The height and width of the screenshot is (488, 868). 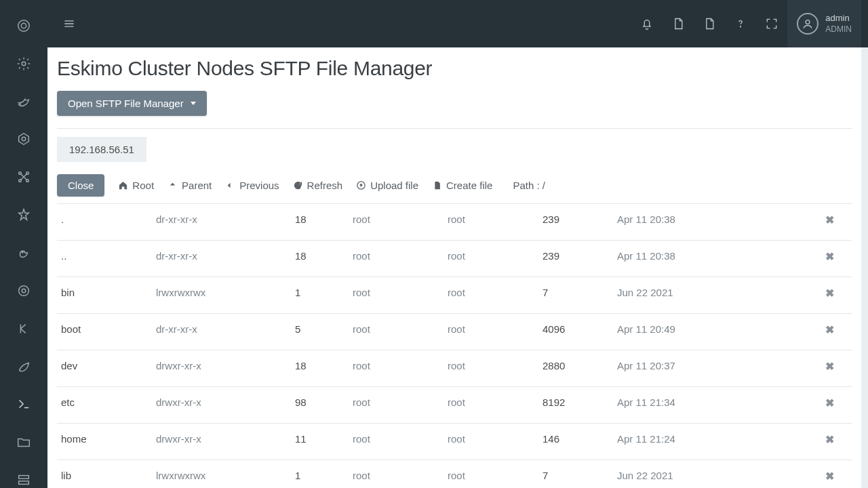 What do you see at coordinates (454, 332) in the screenshot?
I see `table-row: bootdr-xr-xr-x5rootroot4096Apr 11 20:49✖` at bounding box center [454, 332].